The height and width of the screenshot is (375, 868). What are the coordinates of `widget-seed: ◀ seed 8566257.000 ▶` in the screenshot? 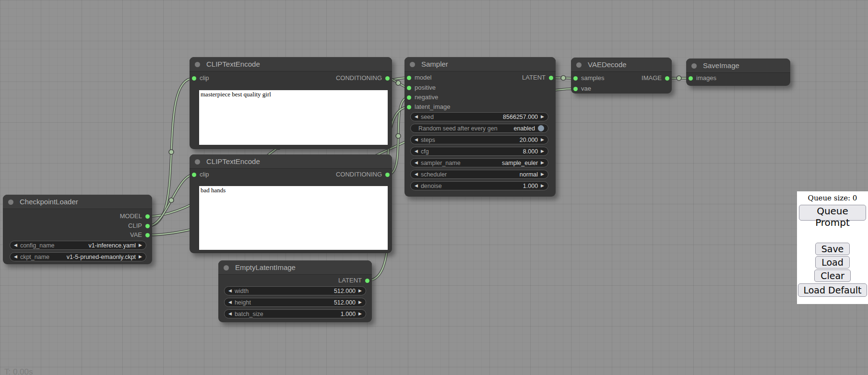 It's located at (479, 117).